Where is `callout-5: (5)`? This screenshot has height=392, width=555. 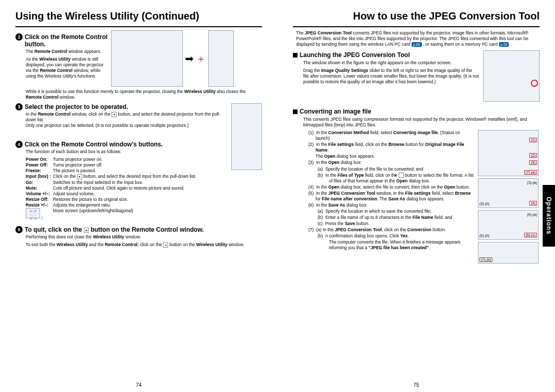 callout-5: (5) is located at coordinates (533, 162).